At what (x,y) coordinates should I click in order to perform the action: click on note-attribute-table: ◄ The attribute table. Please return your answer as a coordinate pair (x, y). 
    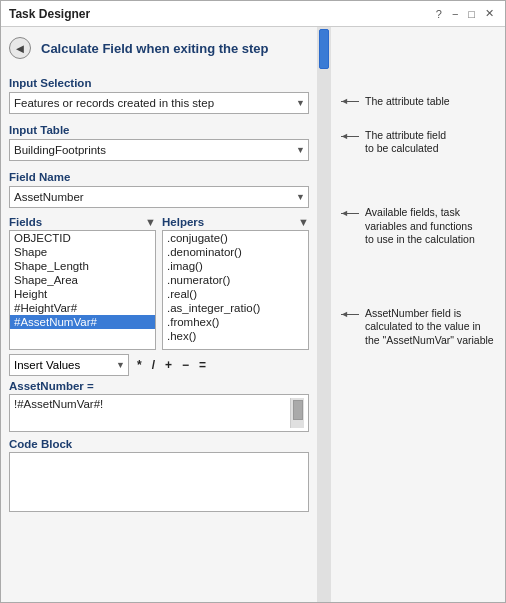
    Looking at the image, I should click on (418, 102).